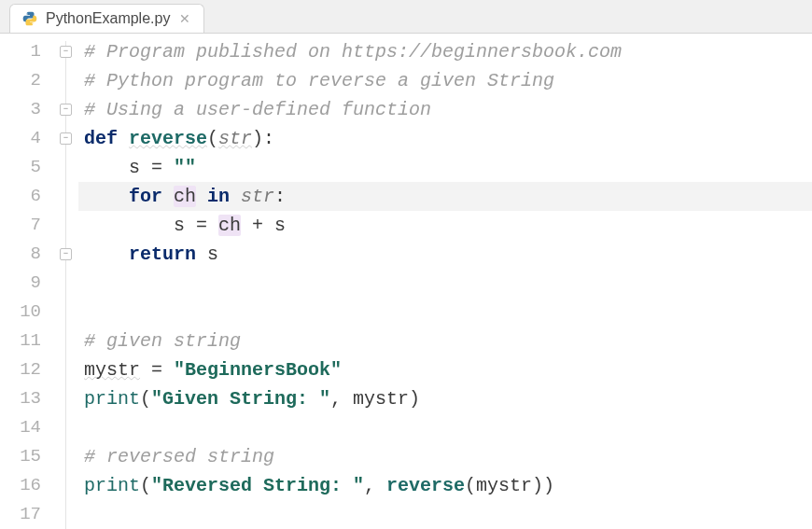  Describe the element at coordinates (27, 254) in the screenshot. I see `line-number: 8` at that location.